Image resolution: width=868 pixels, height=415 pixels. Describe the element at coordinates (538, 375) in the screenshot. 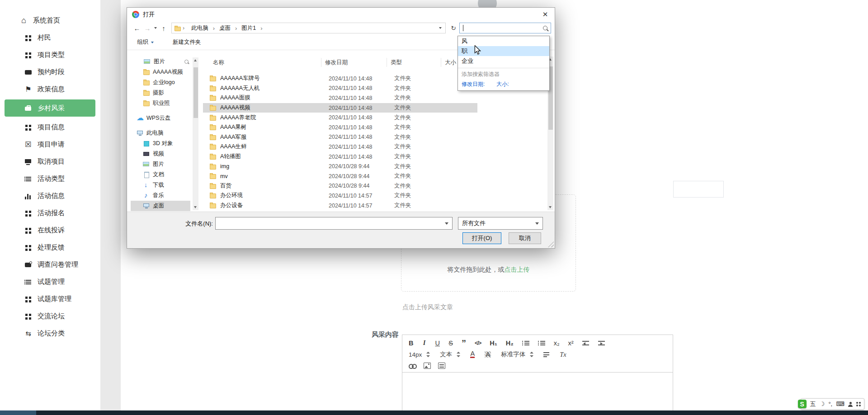

I see `rich-text-editor: BIUS”</>H₁H₂x₂x² 14px 文本 A A 标准字体 Tx` at that location.